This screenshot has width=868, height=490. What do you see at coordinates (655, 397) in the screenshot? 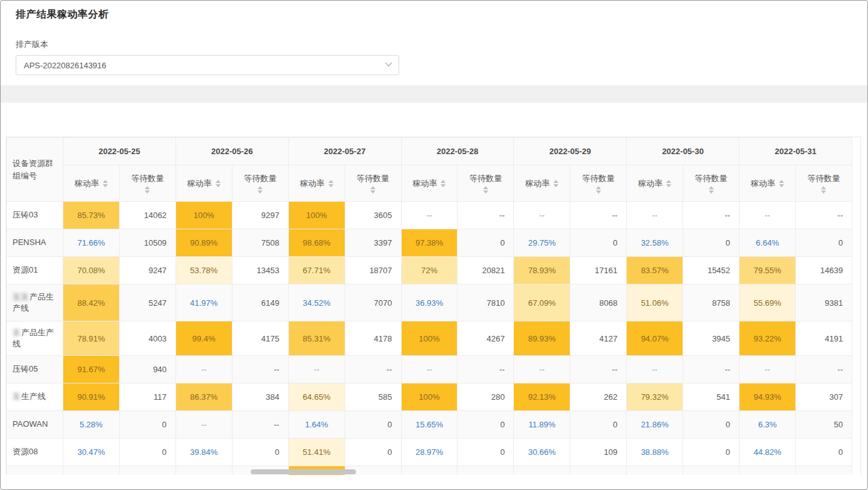
I see `utilization-cell: 79.32%` at bounding box center [655, 397].